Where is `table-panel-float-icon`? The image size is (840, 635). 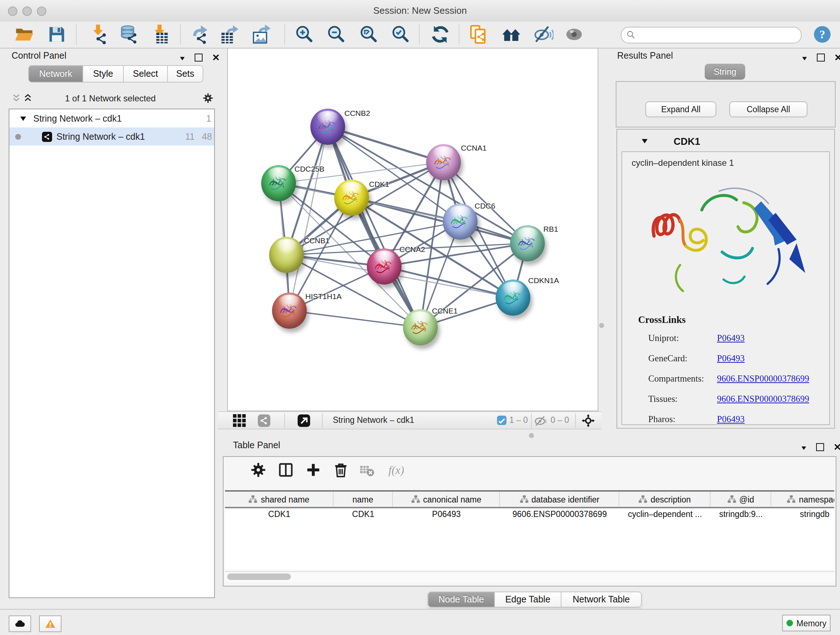 table-panel-float-icon is located at coordinates (820, 447).